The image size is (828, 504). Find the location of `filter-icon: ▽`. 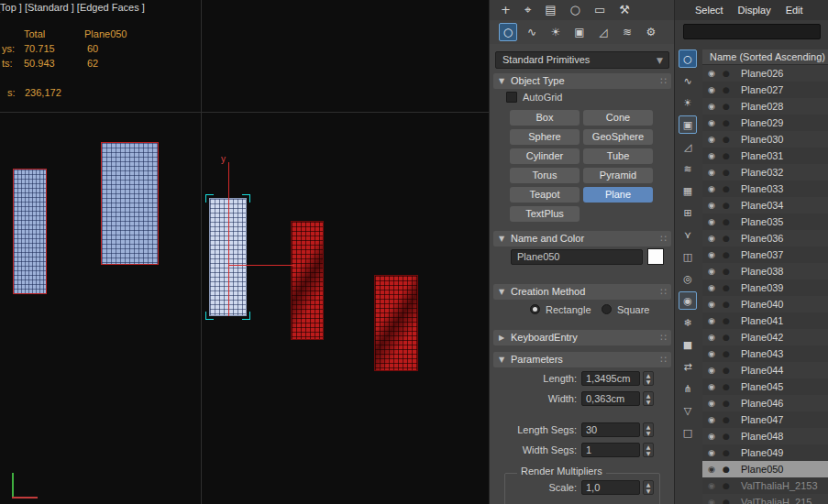

filter-icon: ▽ is located at coordinates (688, 411).